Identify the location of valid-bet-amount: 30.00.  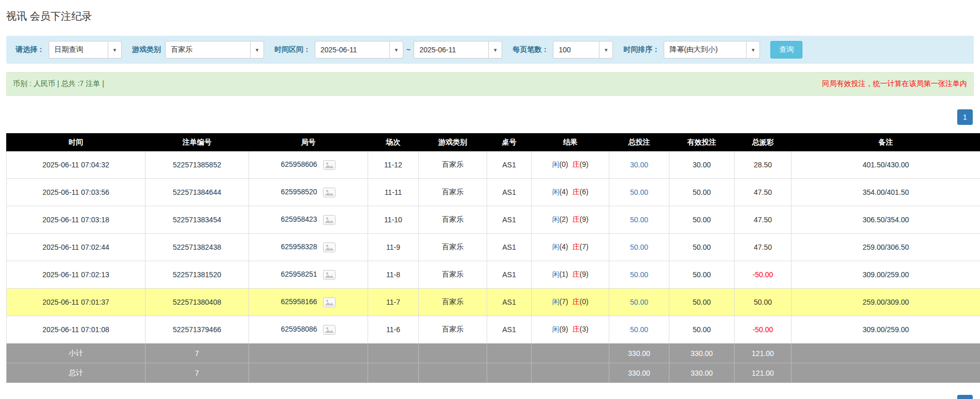
(702, 165).